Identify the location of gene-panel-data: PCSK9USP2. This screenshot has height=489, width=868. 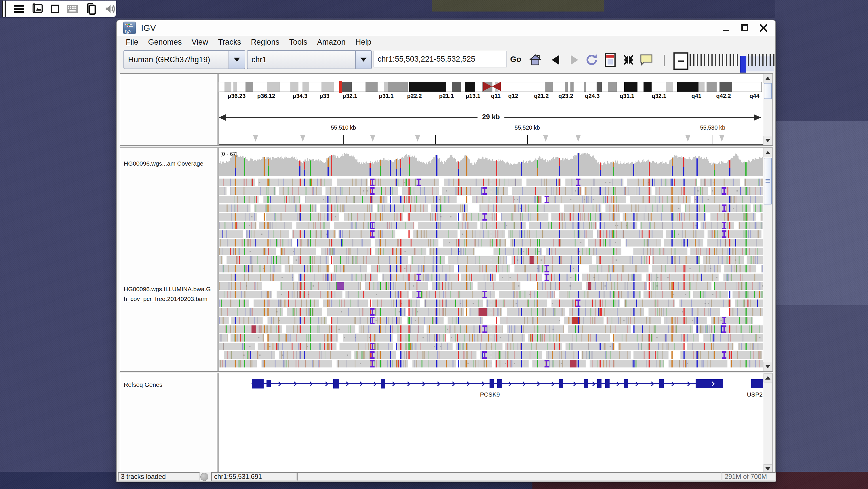
(491, 424).